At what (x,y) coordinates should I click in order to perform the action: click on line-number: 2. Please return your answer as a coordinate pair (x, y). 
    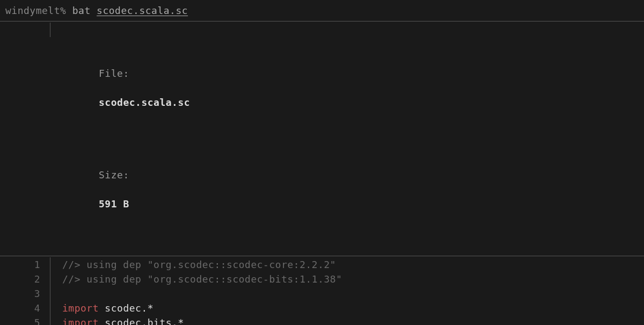
    Looking at the image, I should click on (25, 279).